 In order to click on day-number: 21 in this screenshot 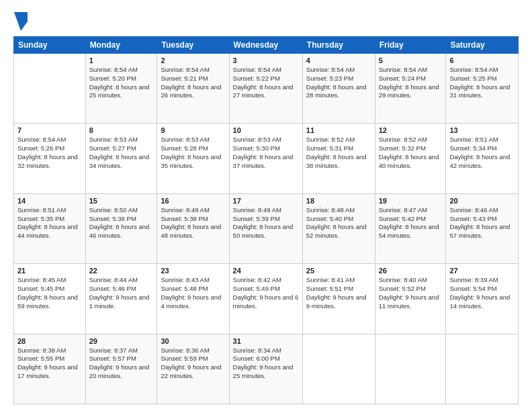, I will do `click(50, 271)`.